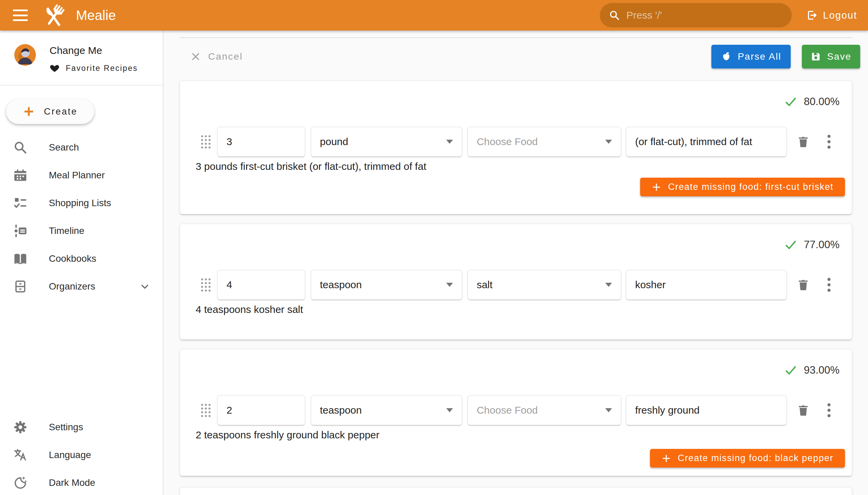  I want to click on mealie-logo-icon, so click(55, 15).